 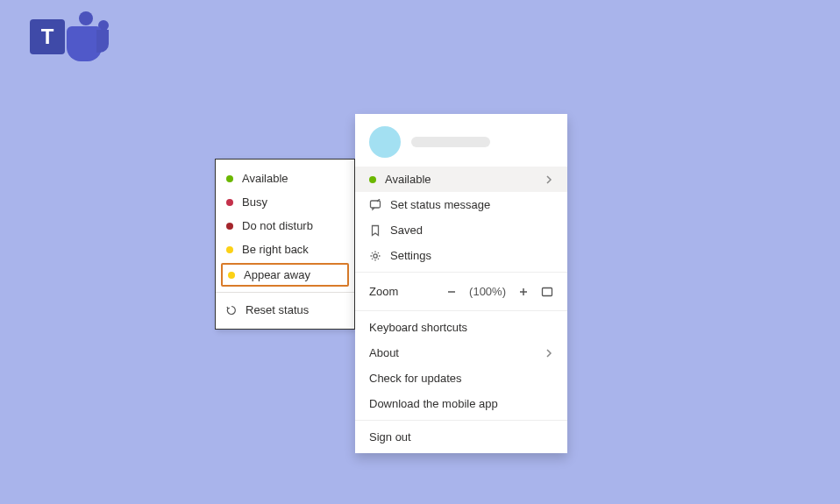 What do you see at coordinates (461, 403) in the screenshot?
I see `menu-item-mobile: Download the mobile app` at bounding box center [461, 403].